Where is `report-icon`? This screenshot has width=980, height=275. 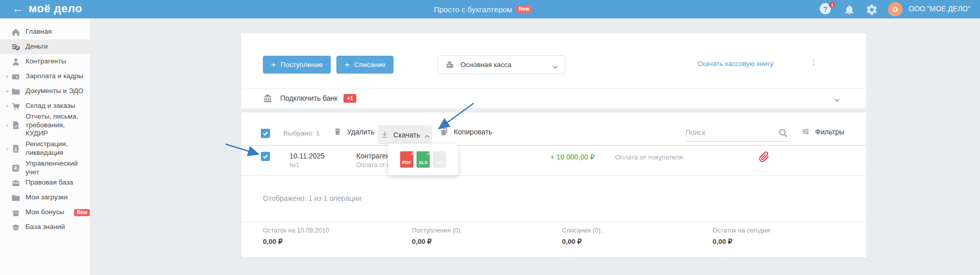
report-icon is located at coordinates (16, 125).